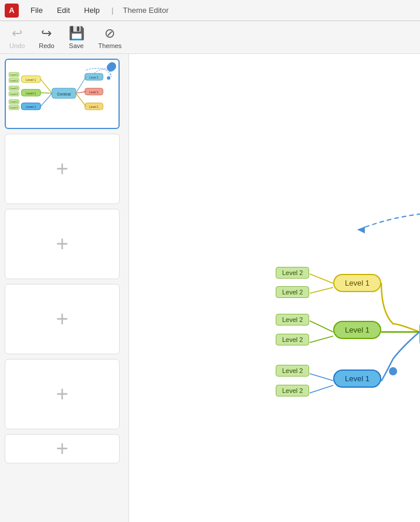 This screenshot has width=420, height=522. I want to click on add-theme-card-1: +, so click(62, 169).